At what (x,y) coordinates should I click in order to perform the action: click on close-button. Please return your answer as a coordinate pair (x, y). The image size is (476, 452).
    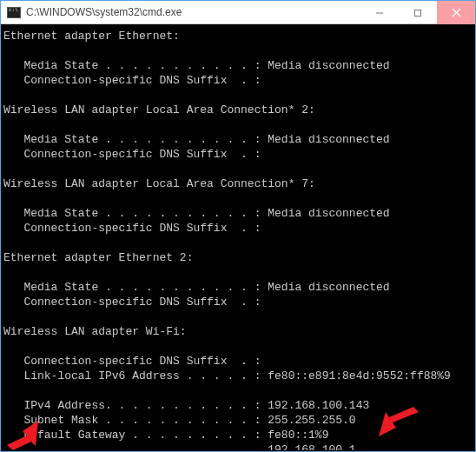
    Looking at the image, I should click on (456, 12).